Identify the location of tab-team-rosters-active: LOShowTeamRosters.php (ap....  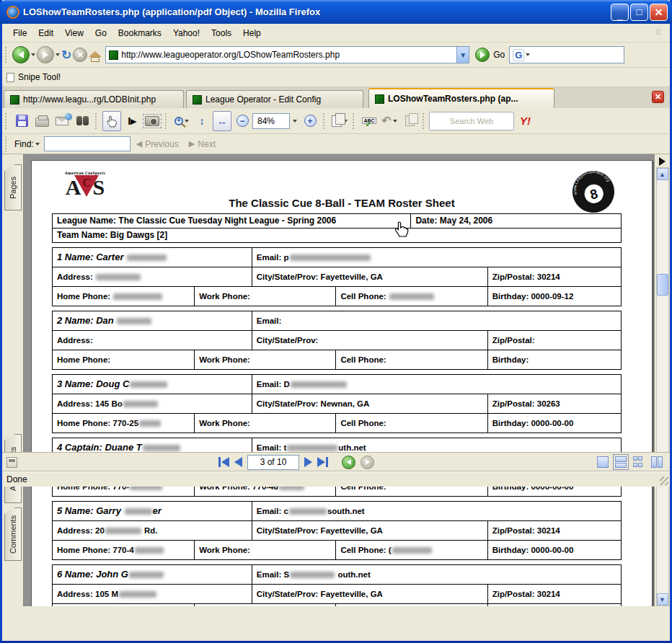
(461, 98).